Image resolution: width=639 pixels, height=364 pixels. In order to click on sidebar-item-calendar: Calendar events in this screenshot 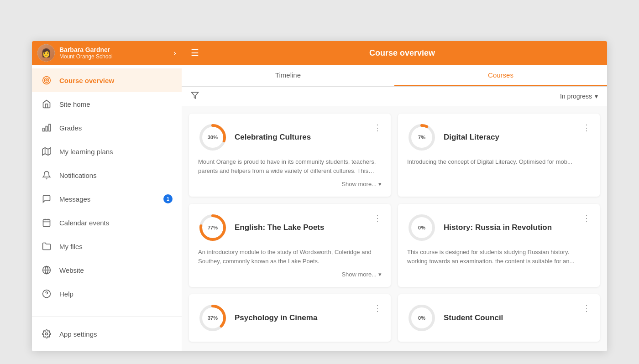, I will do `click(107, 223)`.